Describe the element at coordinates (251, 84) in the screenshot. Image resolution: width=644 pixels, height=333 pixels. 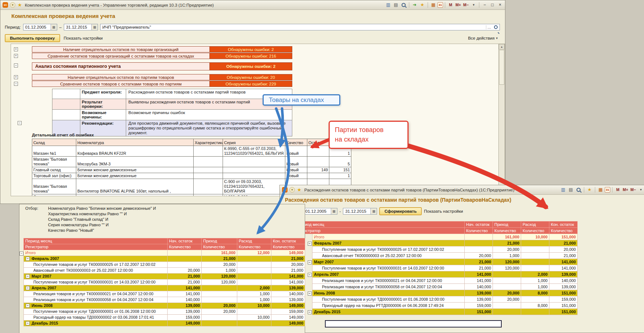
I see `check-status: Обнаружены ошибки: 229` at that location.